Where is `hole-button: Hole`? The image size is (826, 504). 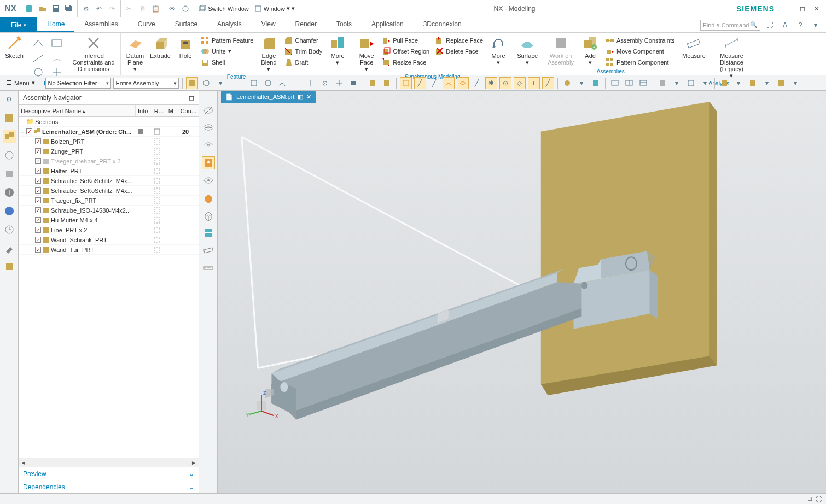 hole-button: Hole is located at coordinates (185, 47).